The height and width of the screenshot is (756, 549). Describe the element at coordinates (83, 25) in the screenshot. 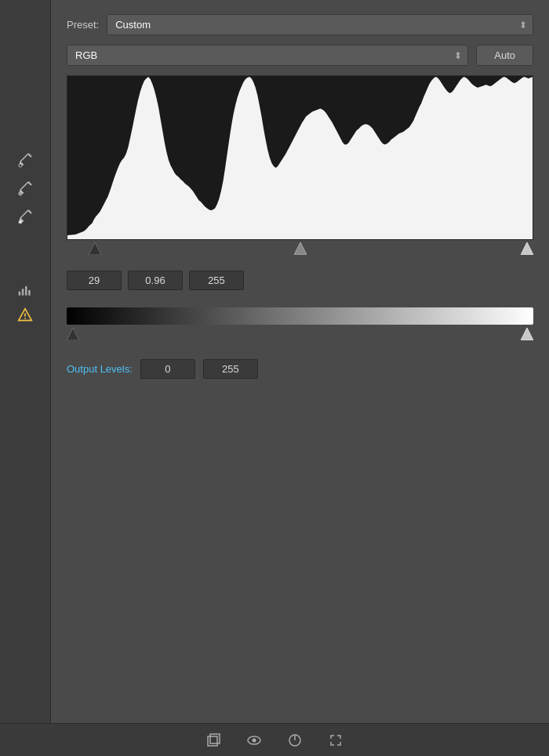

I see `preset-label: Preset:` at that location.